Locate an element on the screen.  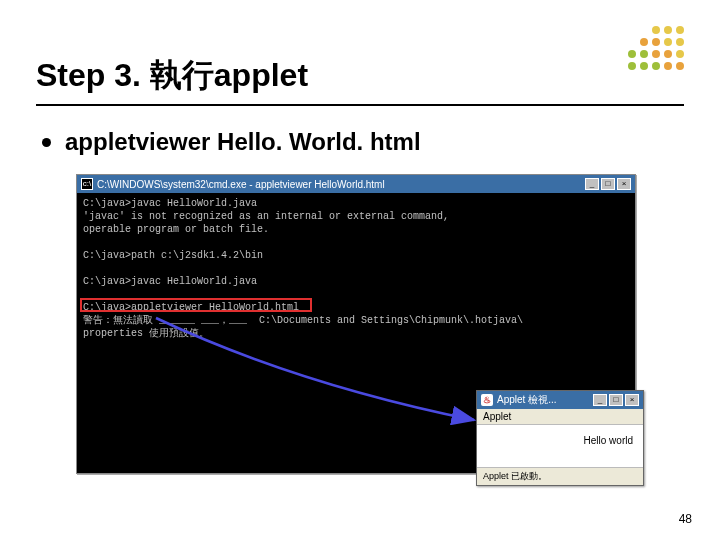
highlight-box is located at coordinates (196, 305).